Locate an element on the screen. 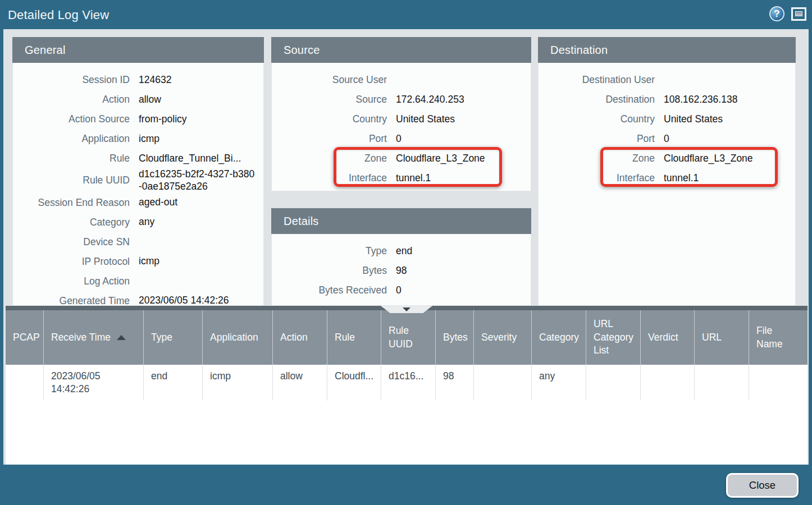 This screenshot has width=812, height=505. field-label: Action Source is located at coordinates (71, 119).